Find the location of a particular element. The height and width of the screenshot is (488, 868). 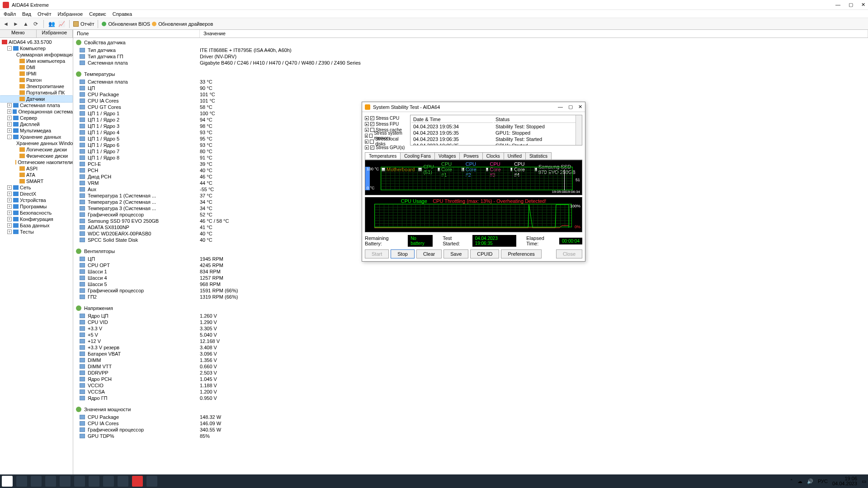

tree-item: Оптические накопители is located at coordinates (36, 162).